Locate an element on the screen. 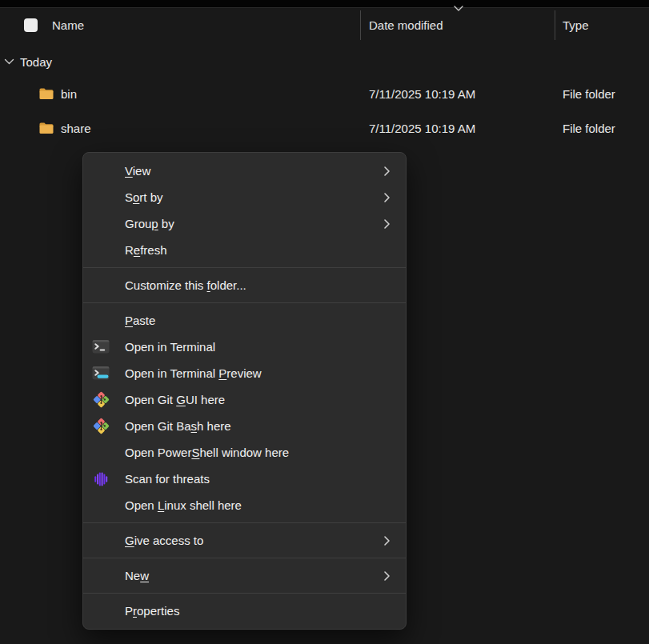  menu-item-refresh: Refresh is located at coordinates (245, 250).